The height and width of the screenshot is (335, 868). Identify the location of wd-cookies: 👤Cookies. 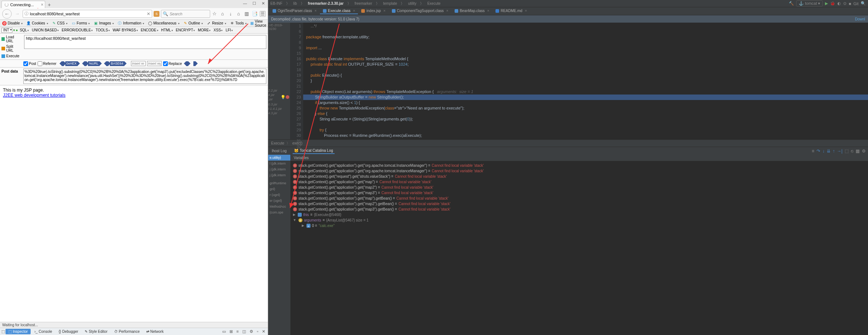
(37, 23).